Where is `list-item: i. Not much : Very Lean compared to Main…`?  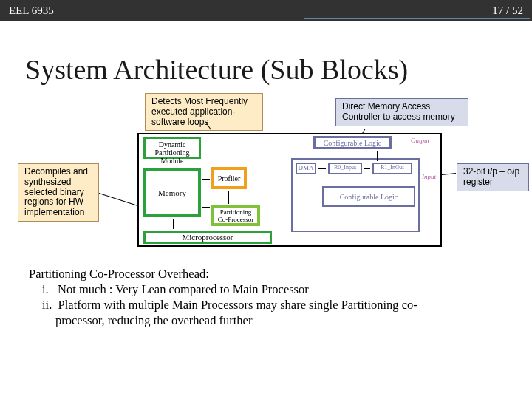 list-item: i. Not much : Very Lean compared to Main… is located at coordinates (270, 290).